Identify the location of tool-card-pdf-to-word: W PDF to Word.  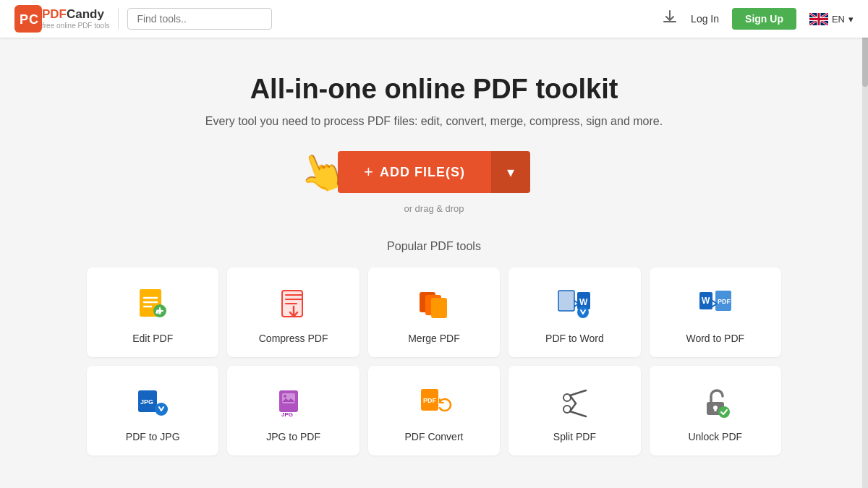
(574, 312).